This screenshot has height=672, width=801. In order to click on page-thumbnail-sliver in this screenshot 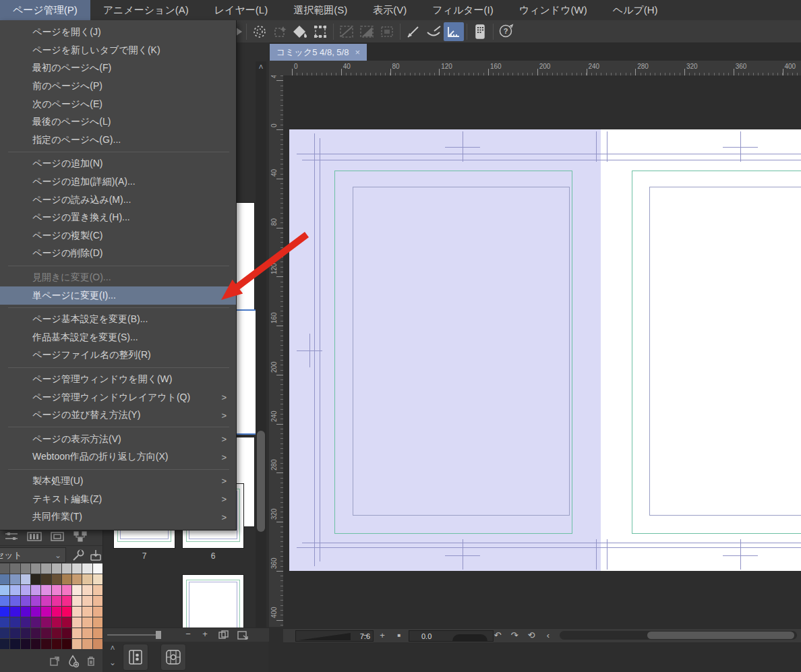, I will do `click(245, 264)`.